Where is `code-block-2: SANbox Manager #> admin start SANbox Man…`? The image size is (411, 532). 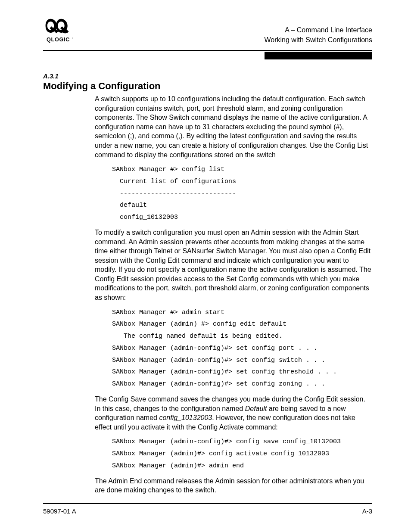
code-block-2: SANbox Manager #> admin start SANbox Man… is located at coordinates (242, 348).